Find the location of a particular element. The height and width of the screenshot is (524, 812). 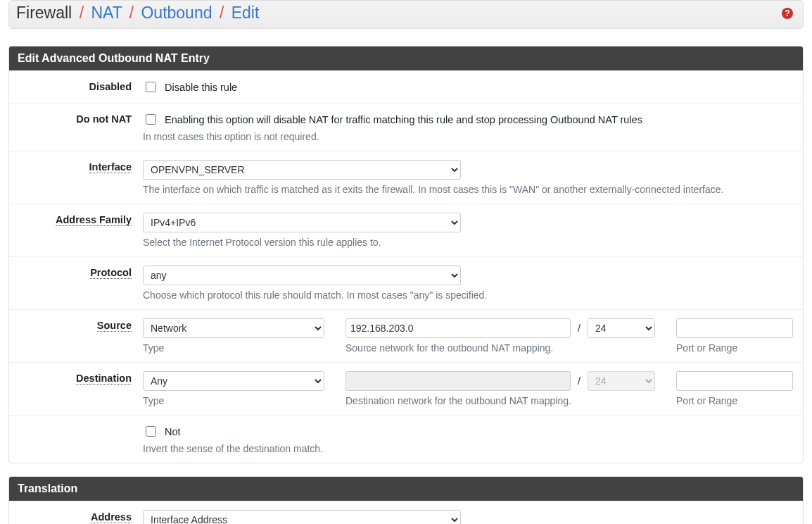

source-type-caption: Type is located at coordinates (234, 348).